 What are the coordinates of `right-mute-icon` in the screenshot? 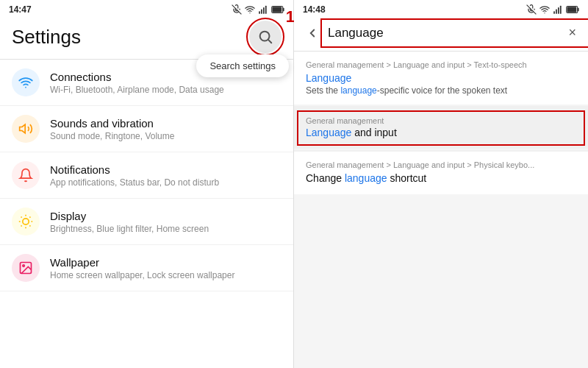 It's located at (531, 10).